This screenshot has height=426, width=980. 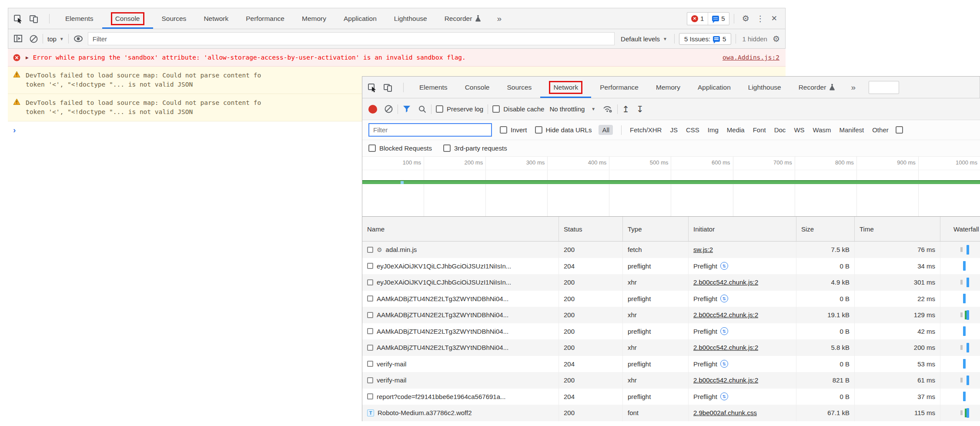 I want to click on console-sidebar-icon, so click(x=18, y=39).